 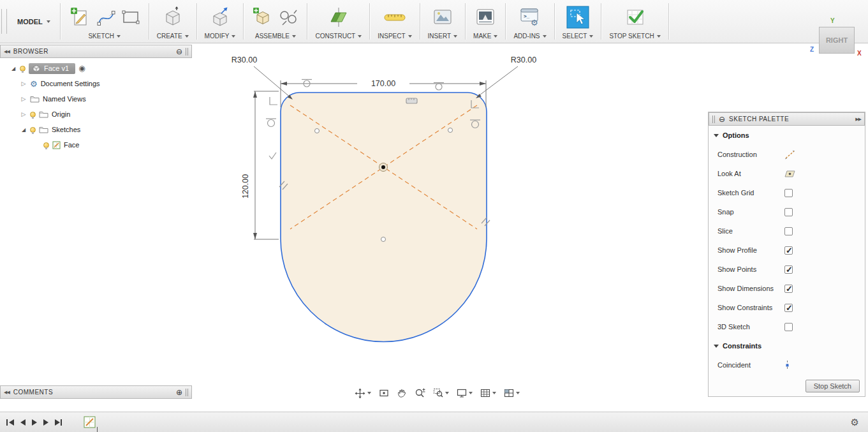 I want to click on dimension-height, so click(x=266, y=165).